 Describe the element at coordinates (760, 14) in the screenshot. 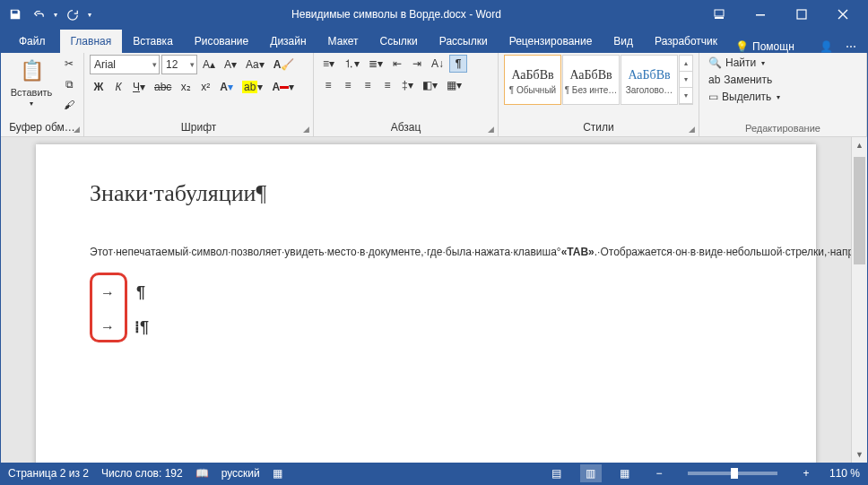

I see `minimize-button` at that location.